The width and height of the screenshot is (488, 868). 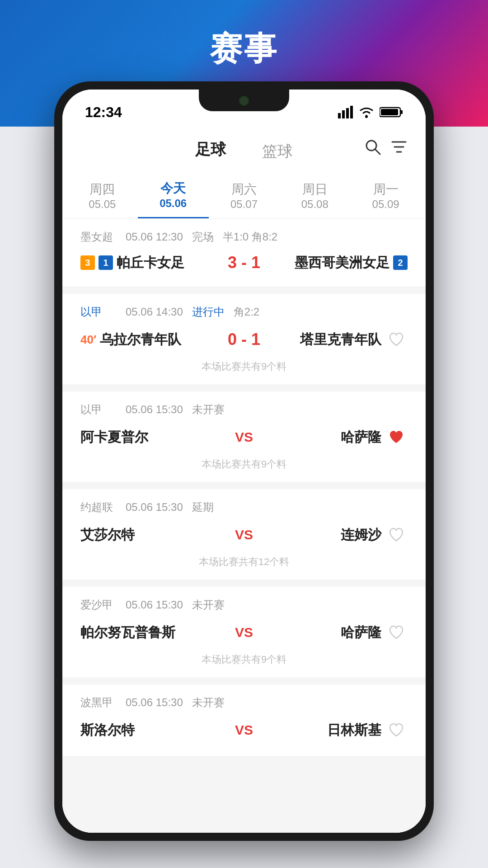 What do you see at coordinates (244, 340) in the screenshot?
I see `match-body-2: 40′ 乌拉尔青年队 0 - 1 塔里克青年队` at bounding box center [244, 340].